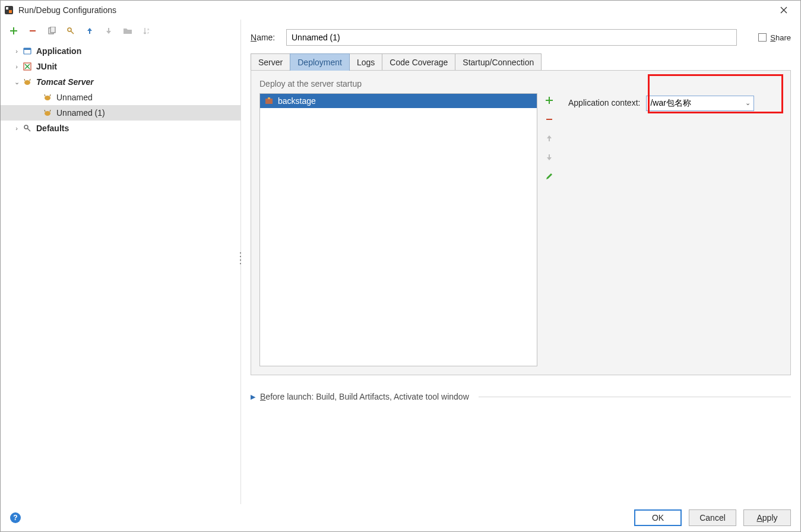 The height and width of the screenshot is (532, 801). I want to click on window-title: Run/Debug Configurations, so click(395, 10).